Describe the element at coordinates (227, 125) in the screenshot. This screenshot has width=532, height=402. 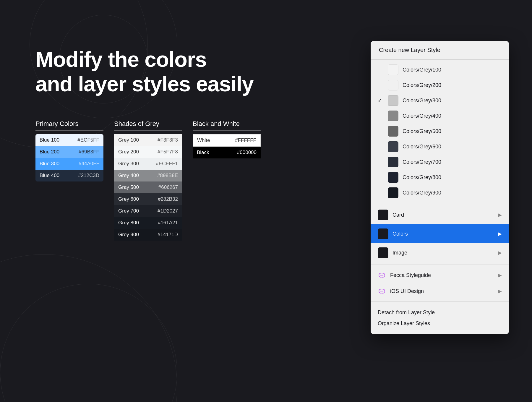
I see `black-white-title: Black and White` at that location.